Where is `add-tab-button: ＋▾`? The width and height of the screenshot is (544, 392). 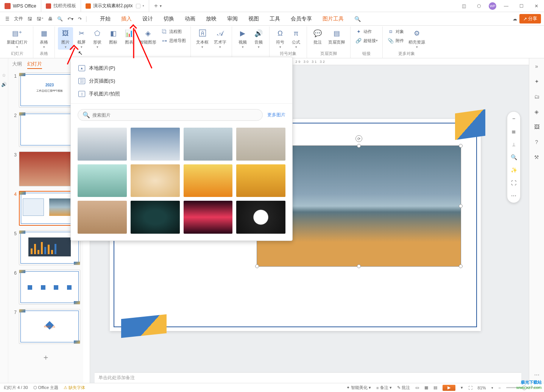 add-tab-button: ＋▾ is located at coordinates (157, 6).